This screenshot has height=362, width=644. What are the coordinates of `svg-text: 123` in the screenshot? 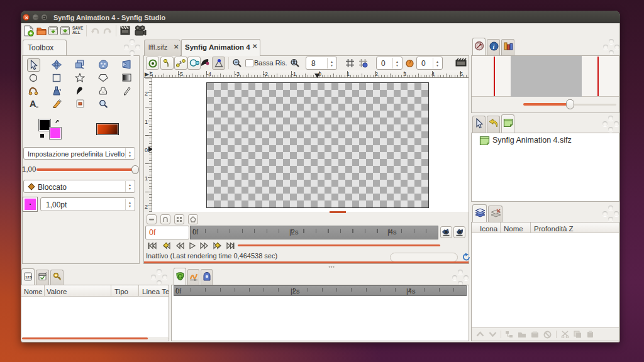 It's located at (29, 277).